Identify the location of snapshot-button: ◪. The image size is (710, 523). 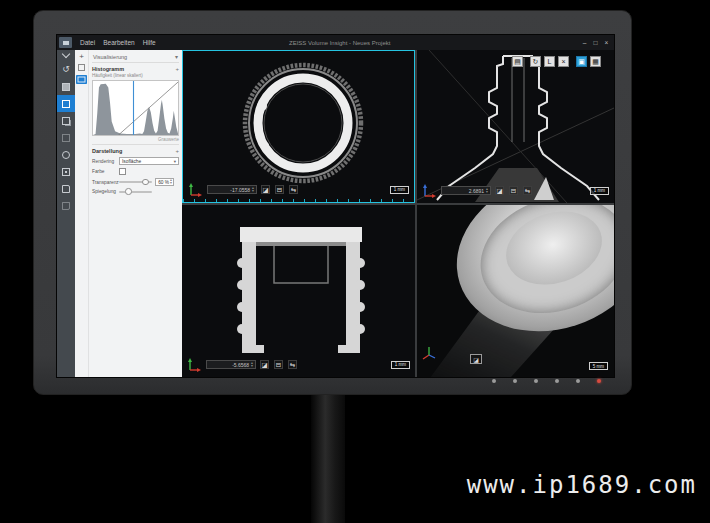
(476, 359).